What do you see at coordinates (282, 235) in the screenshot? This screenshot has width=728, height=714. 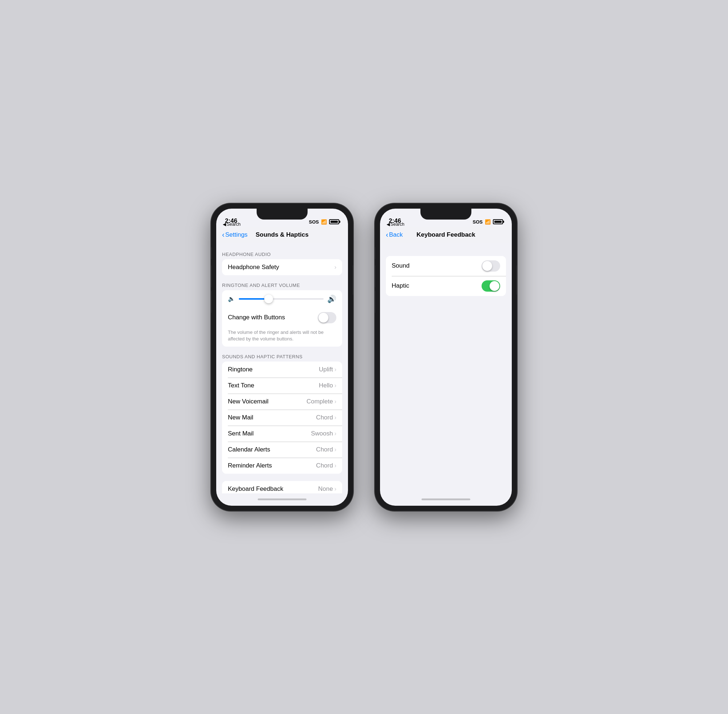 I see `page-title-left: Sounds & Haptics` at bounding box center [282, 235].